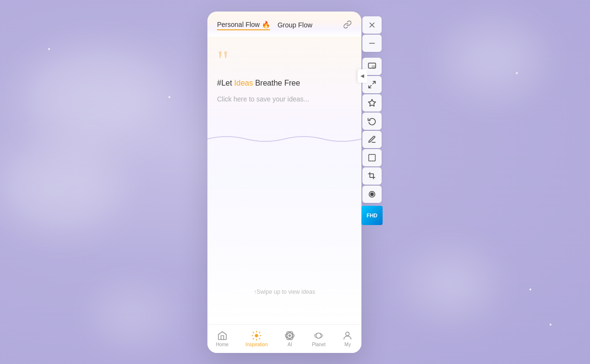 The image size is (590, 364). Describe the element at coordinates (284, 292) in the screenshot. I see `swipe-hint: ↑Swipe up to view ideas` at that location.